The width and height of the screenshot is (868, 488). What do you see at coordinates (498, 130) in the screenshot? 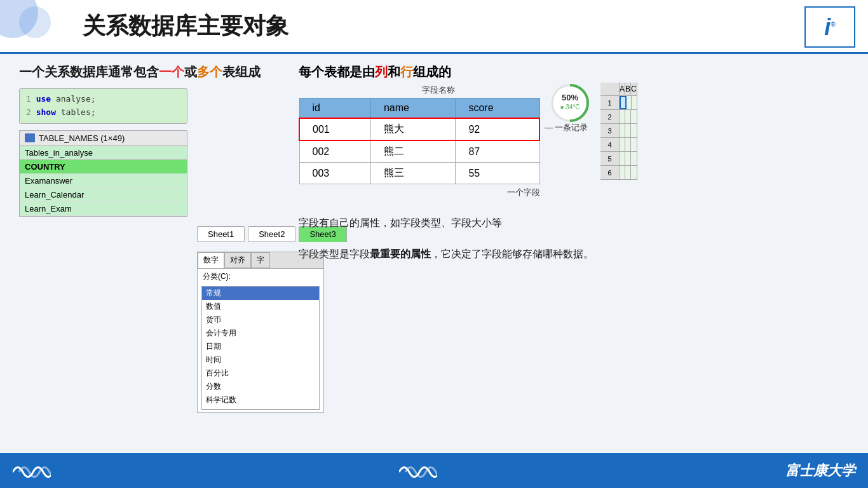
I see `cell-1-score: 92` at bounding box center [498, 130].